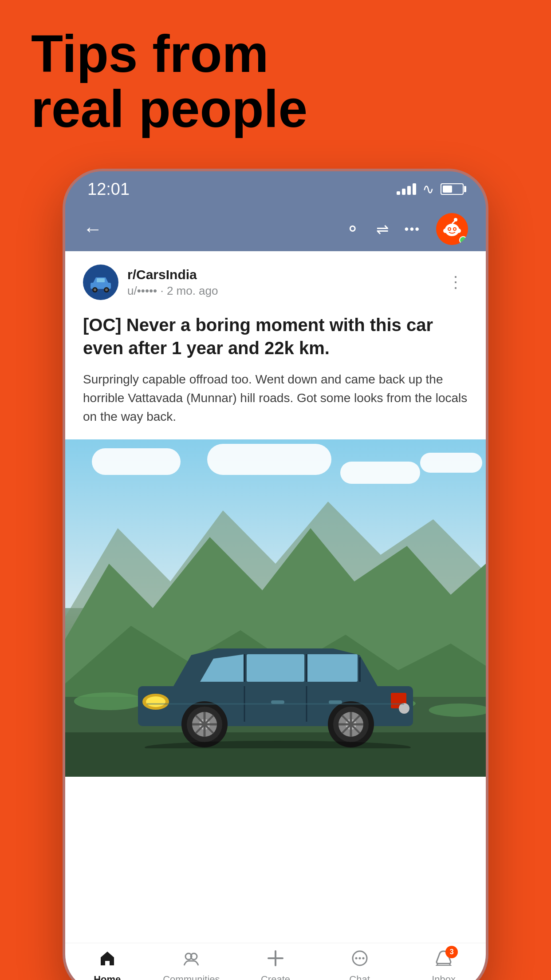 This screenshot has width=551, height=980. Describe the element at coordinates (359, 977) in the screenshot. I see `chat-label: Chat` at that location.